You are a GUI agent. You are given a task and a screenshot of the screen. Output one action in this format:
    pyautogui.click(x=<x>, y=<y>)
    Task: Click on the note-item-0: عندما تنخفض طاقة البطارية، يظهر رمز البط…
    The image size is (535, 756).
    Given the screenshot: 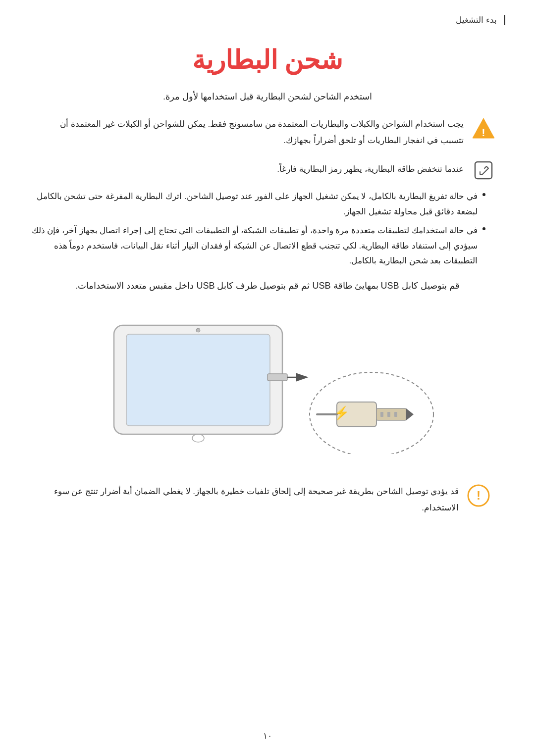 What is the action you would take?
    pyautogui.click(x=268, y=170)
    